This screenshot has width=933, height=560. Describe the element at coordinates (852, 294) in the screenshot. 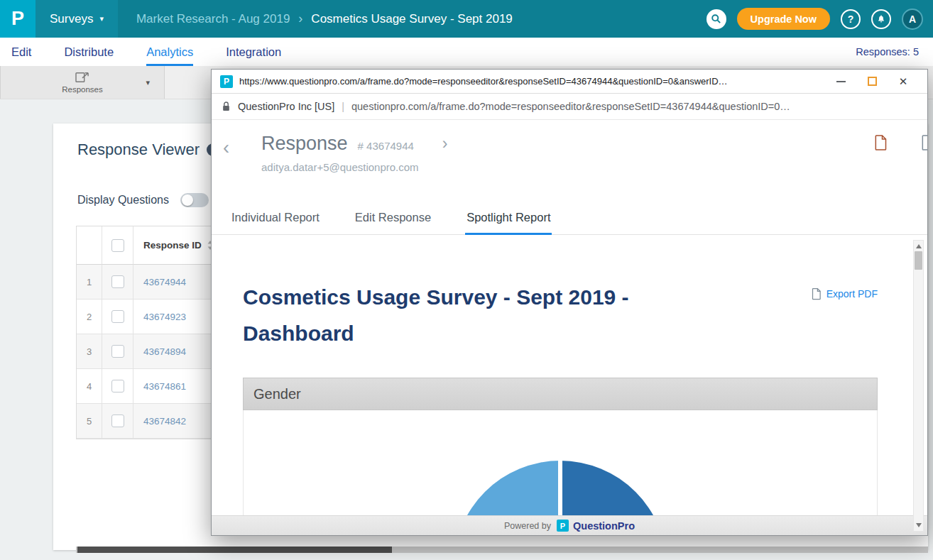

I see `export-pdf-label: Export PDF` at that location.